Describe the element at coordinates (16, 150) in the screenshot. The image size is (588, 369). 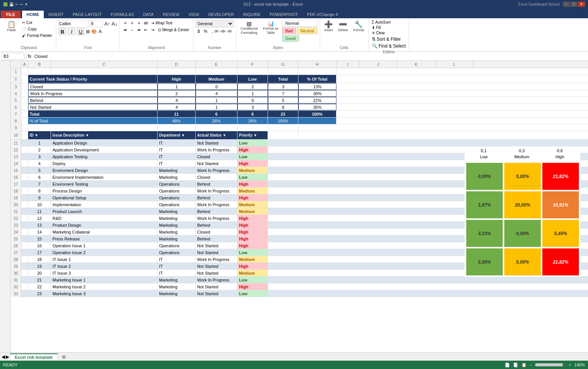
I see `rownum-12: 12` at that location.